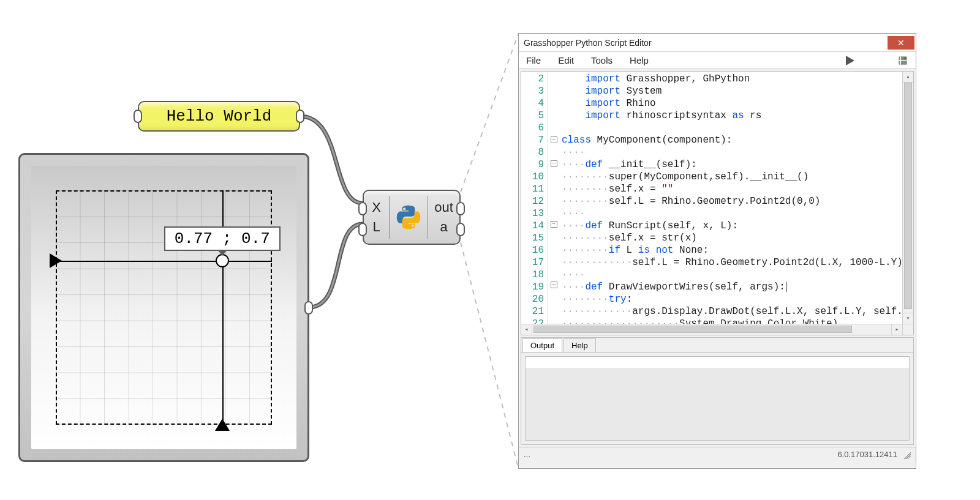 The height and width of the screenshot is (500, 980). I want to click on output-panel: Output Help, so click(717, 391).